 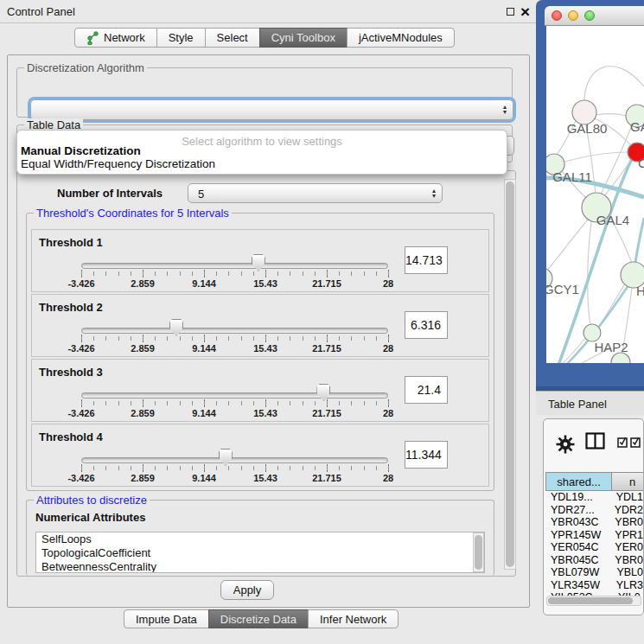 I want to click on split-view-icon, so click(x=595, y=441).